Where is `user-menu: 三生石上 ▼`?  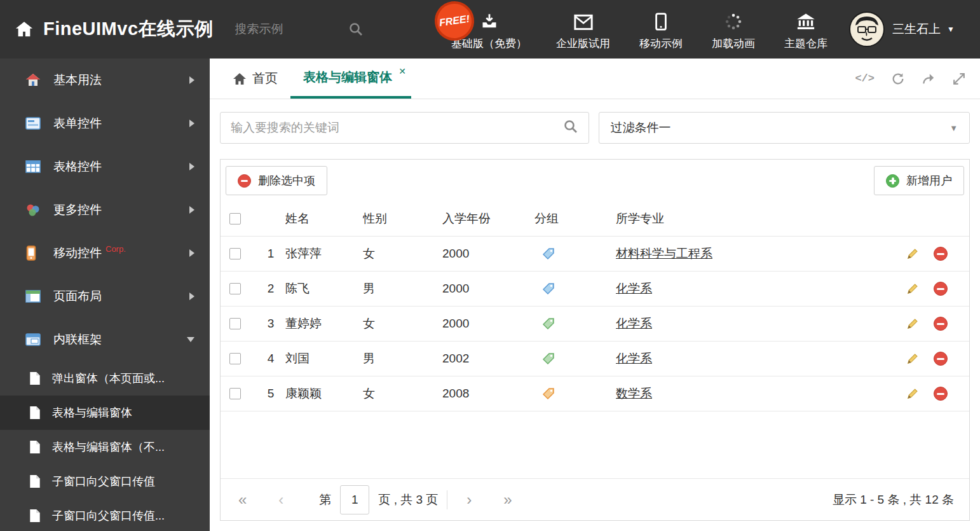
user-menu: 三生石上 ▼ is located at coordinates (923, 29).